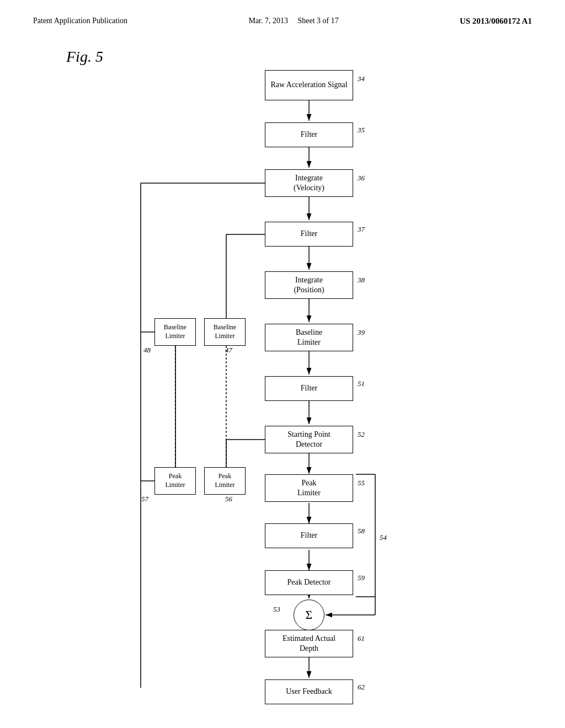  Describe the element at coordinates (361, 79) in the screenshot. I see `ref-34: 34` at that location.